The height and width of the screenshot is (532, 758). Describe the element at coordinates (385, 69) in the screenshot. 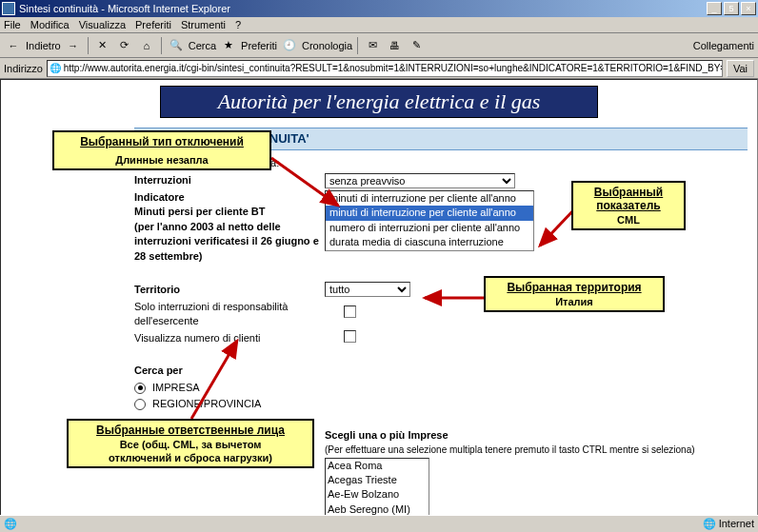

I see `address-input: 🌐 http://www.autorita.energia.it/cgi-bin…` at that location.